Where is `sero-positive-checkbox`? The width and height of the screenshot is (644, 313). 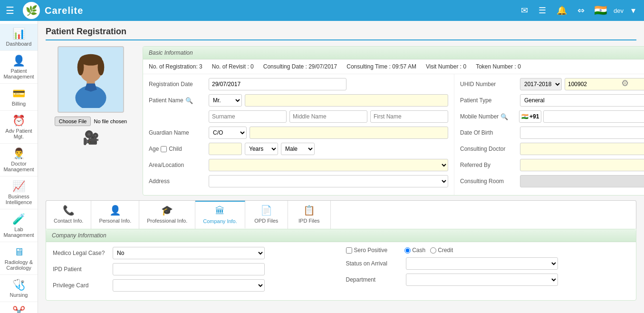
sero-positive-checkbox is located at coordinates (349, 250).